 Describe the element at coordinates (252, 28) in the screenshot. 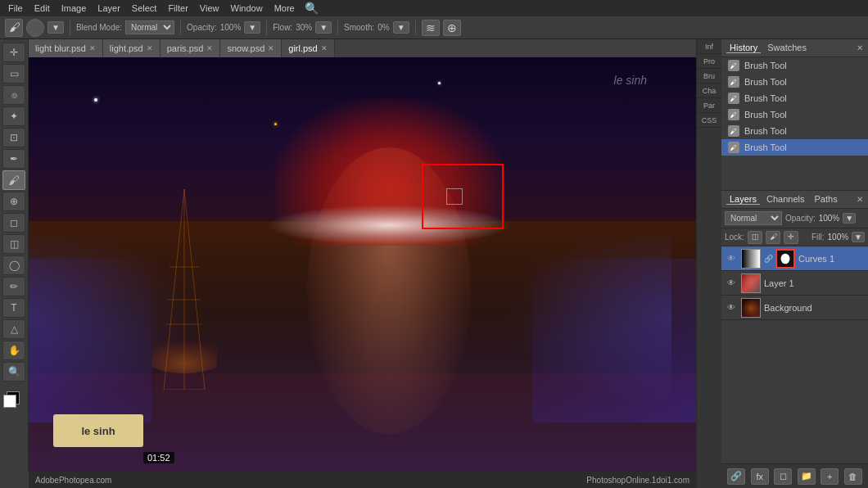

I see `opacity-dropdown: ▼` at that location.